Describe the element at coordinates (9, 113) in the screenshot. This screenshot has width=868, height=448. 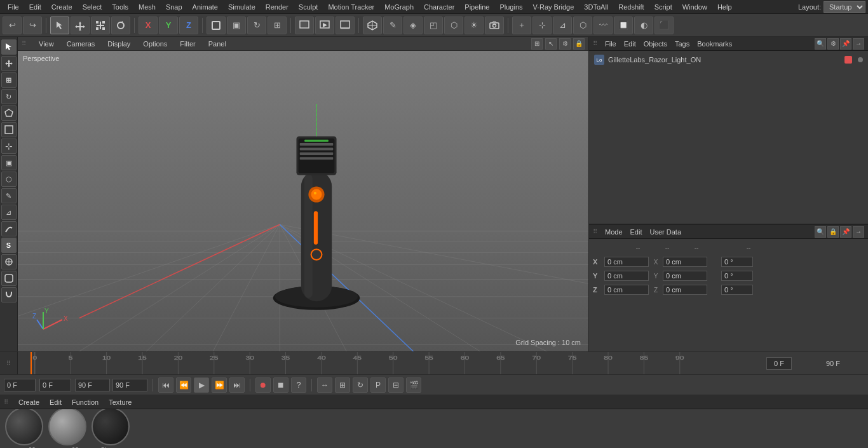
I see `tool-polygon-mode` at that location.